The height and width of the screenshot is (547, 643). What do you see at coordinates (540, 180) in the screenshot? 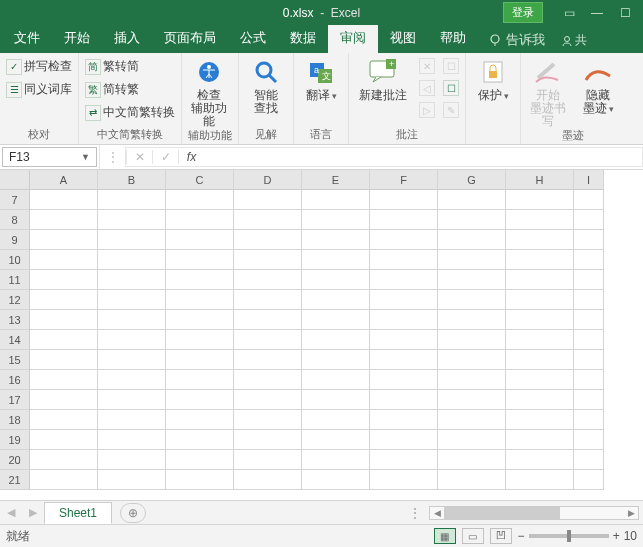
I see `column-header: H` at bounding box center [540, 180].